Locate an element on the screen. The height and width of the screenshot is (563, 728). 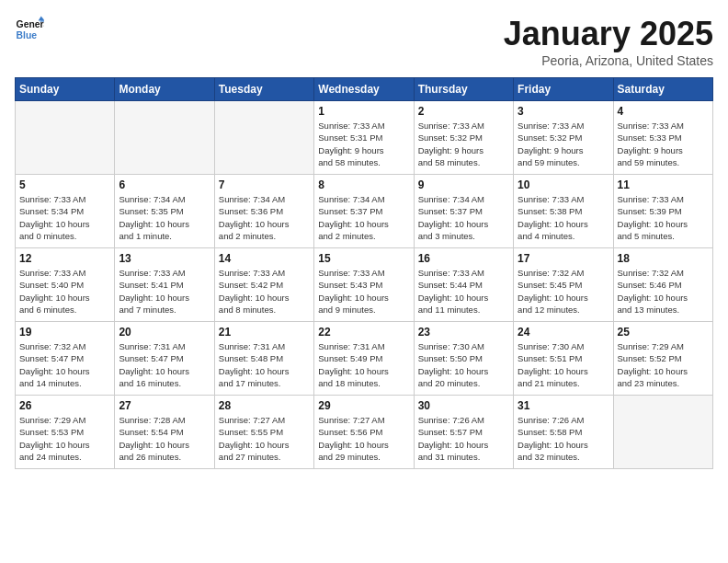
day-info: Sunrise: 7:33 AM Sunset: 5:44 PM Dayligh… is located at coordinates (463, 291).